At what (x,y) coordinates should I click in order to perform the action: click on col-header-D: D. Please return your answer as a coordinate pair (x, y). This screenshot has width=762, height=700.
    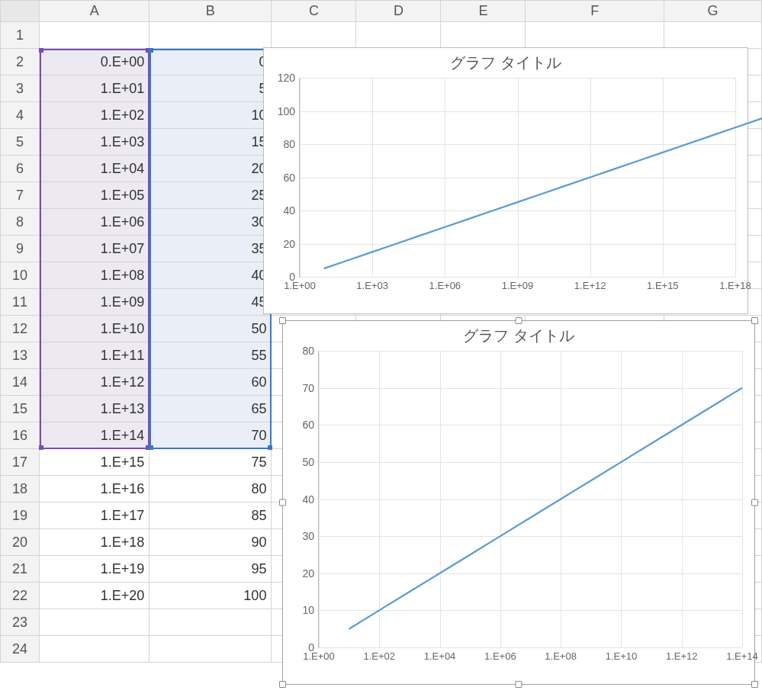
    Looking at the image, I should click on (398, 11).